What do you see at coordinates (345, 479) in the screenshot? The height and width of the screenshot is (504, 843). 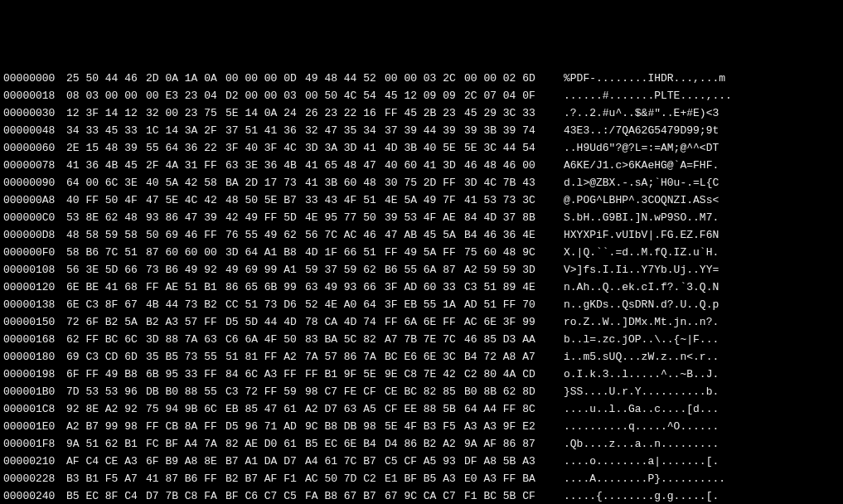 I see `hex-group: AC 50 7D C2` at bounding box center [345, 479].